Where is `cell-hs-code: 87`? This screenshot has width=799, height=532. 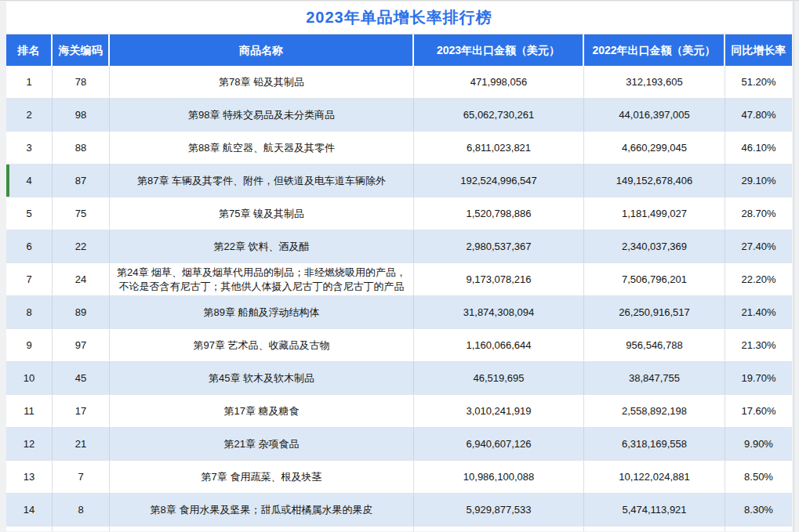 cell-hs-code: 87 is located at coordinates (82, 180).